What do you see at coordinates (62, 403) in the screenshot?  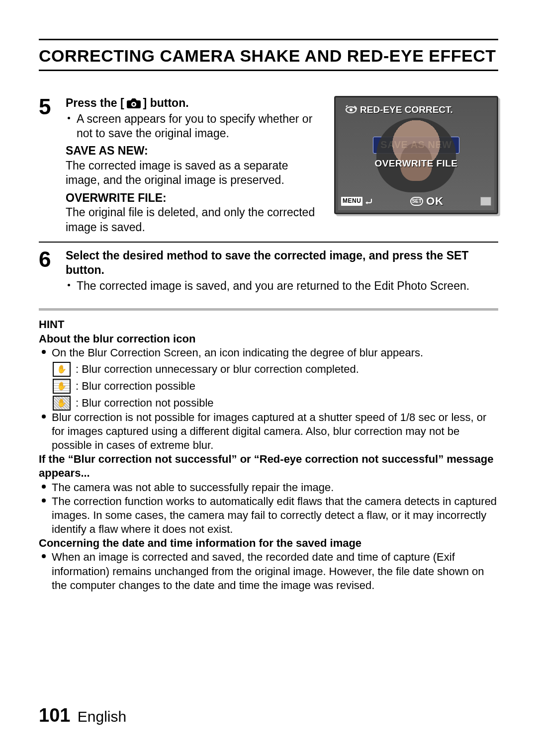 I see `blur-icon-not-possible: ✋` at bounding box center [62, 403].